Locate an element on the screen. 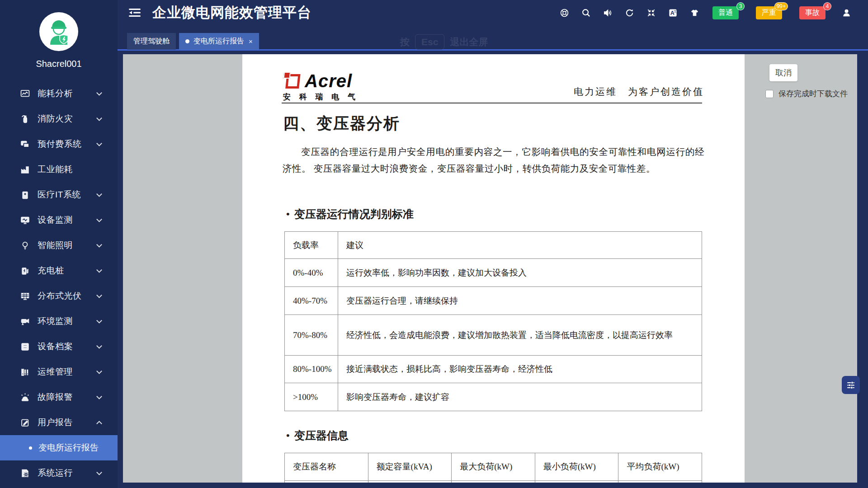  search-icon is located at coordinates (586, 13).